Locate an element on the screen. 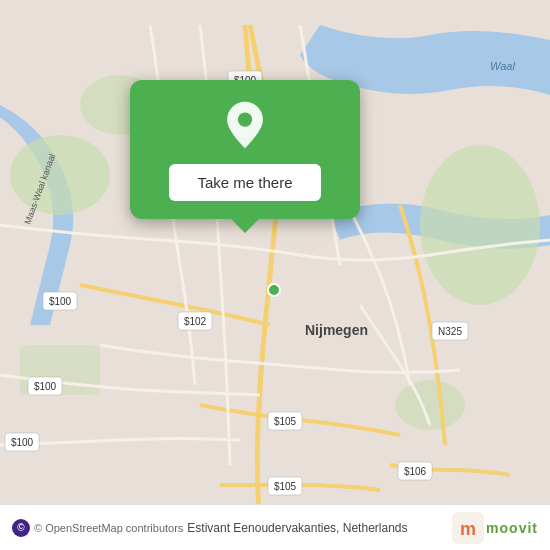 The image size is (550, 550). take-me-there-button: Take me there is located at coordinates (244, 182).